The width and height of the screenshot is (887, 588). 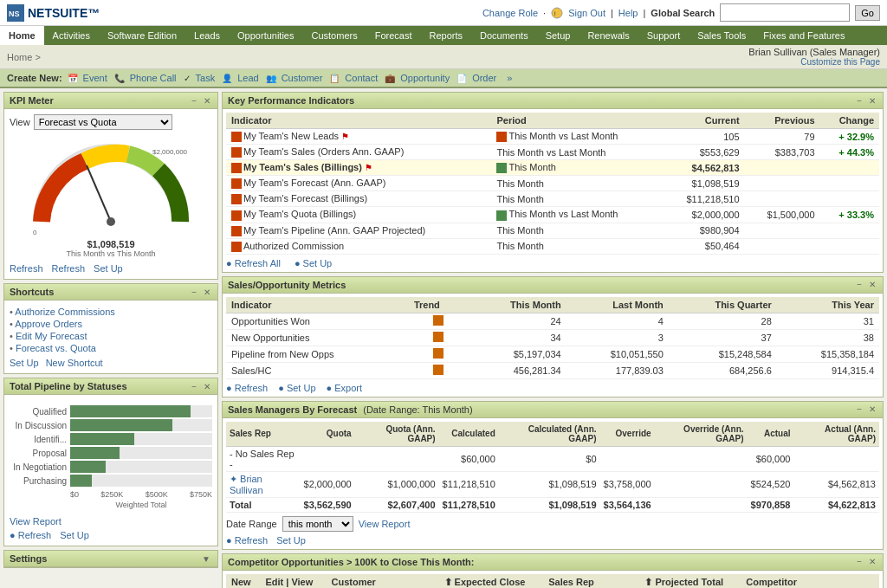 What do you see at coordinates (690, 581) in the screenshot?
I see `comp-col-total: ⬆ Projected Total` at bounding box center [690, 581].